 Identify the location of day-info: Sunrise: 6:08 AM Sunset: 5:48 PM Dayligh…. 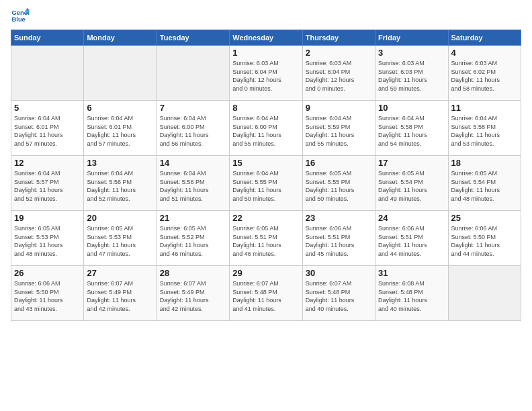
(411, 296).